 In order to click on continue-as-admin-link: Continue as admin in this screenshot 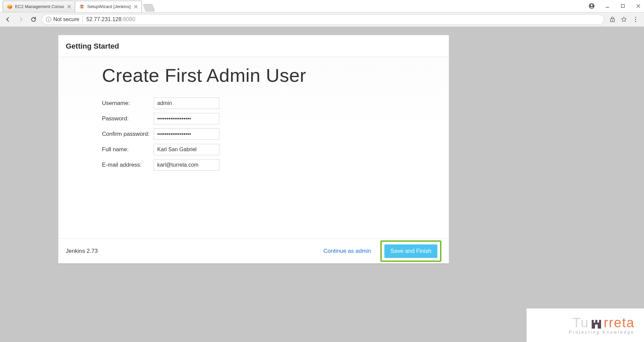, I will do `click(347, 251)`.